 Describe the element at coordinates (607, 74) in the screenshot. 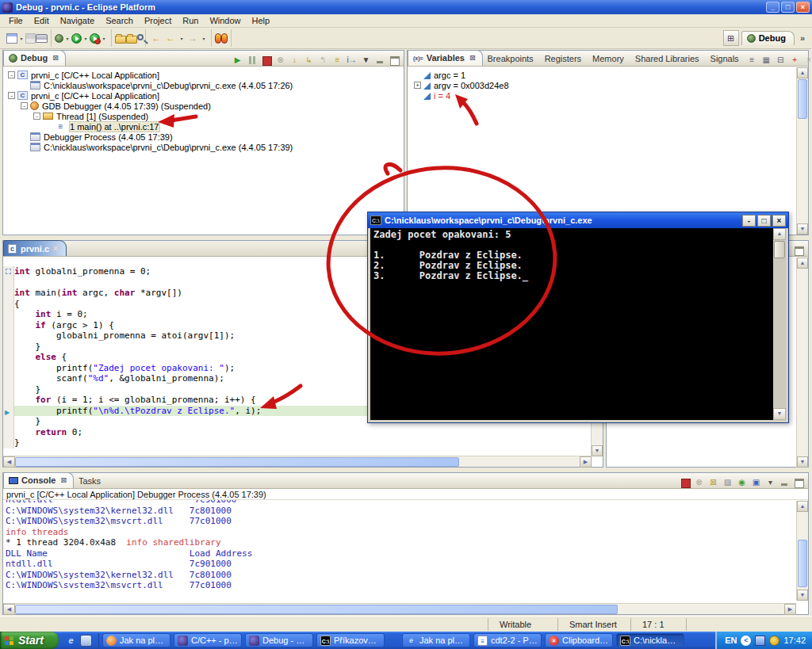

I see `variable-row: argc = 1` at that location.